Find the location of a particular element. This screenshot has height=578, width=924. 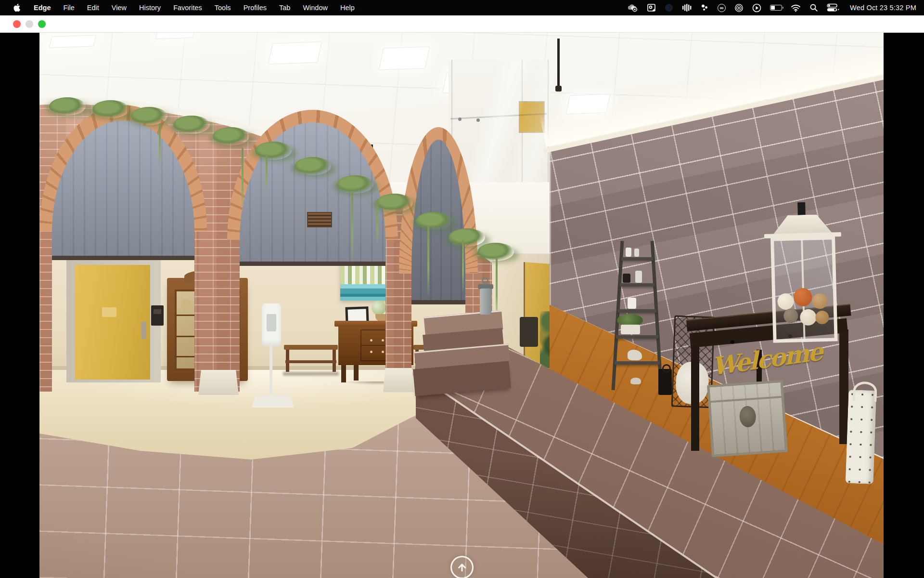

sanitizer-stand-base is located at coordinates (273, 401).